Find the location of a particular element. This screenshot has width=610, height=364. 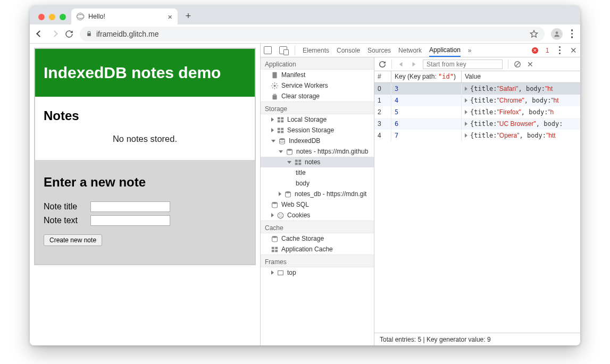

tab-sources: Sources is located at coordinates (379, 50).